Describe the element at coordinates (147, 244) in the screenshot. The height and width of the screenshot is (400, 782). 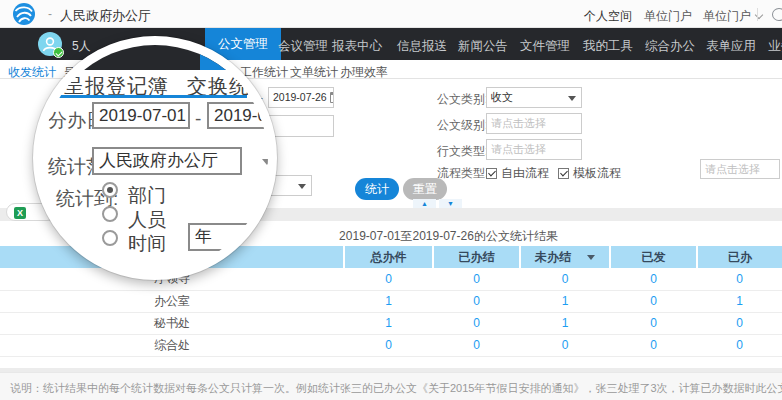
I see `magnified-radio-time: 时间` at that location.